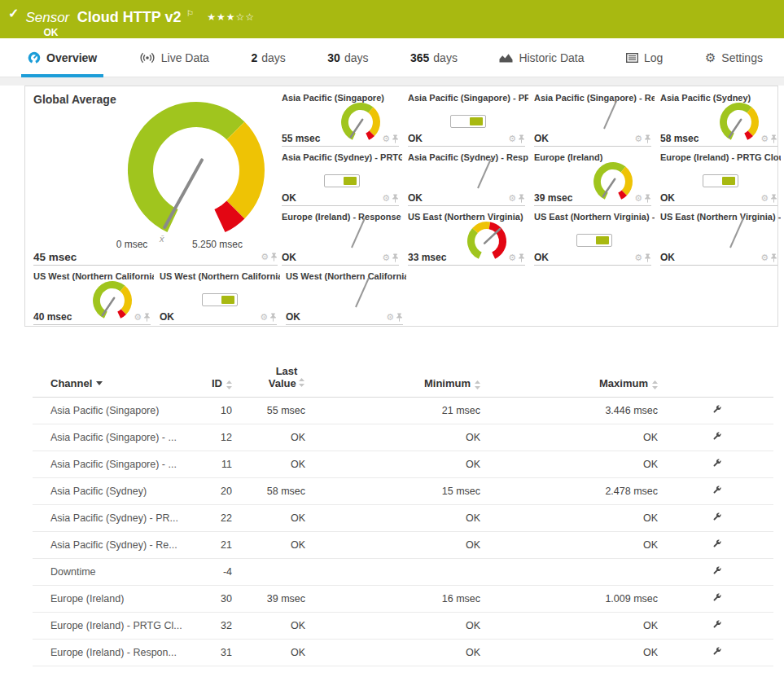 Image resolution: width=784 pixels, height=677 pixels. What do you see at coordinates (342, 120) in the screenshot?
I see `channel-tile: Asia Pacific (Singapore)55 msec⚙` at bounding box center [342, 120].